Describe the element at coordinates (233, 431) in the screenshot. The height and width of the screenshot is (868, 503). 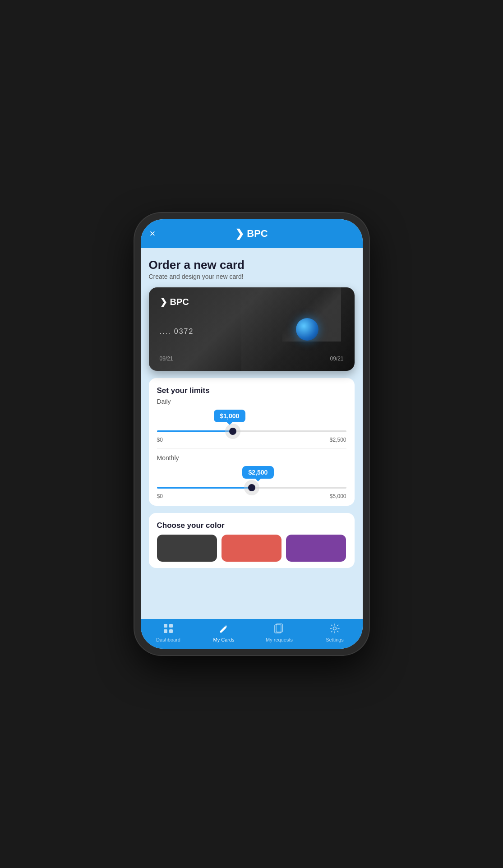
I see `daily-thumb-inner` at that location.